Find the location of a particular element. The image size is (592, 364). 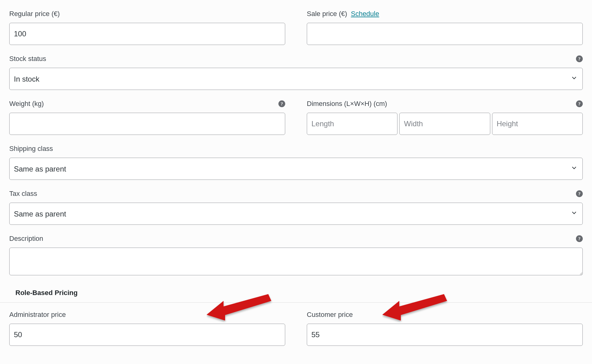

role-pricing-heading: Role-Based Pricing is located at coordinates (296, 294).